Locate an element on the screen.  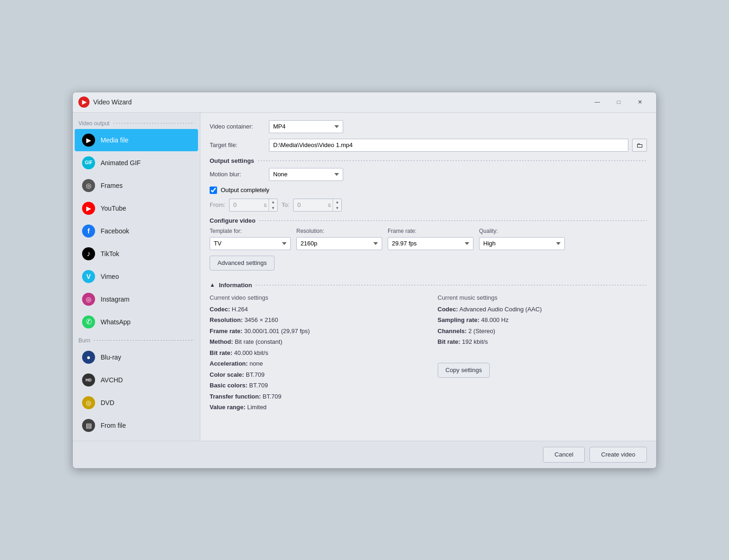
minimize-button: — is located at coordinates (597, 102).